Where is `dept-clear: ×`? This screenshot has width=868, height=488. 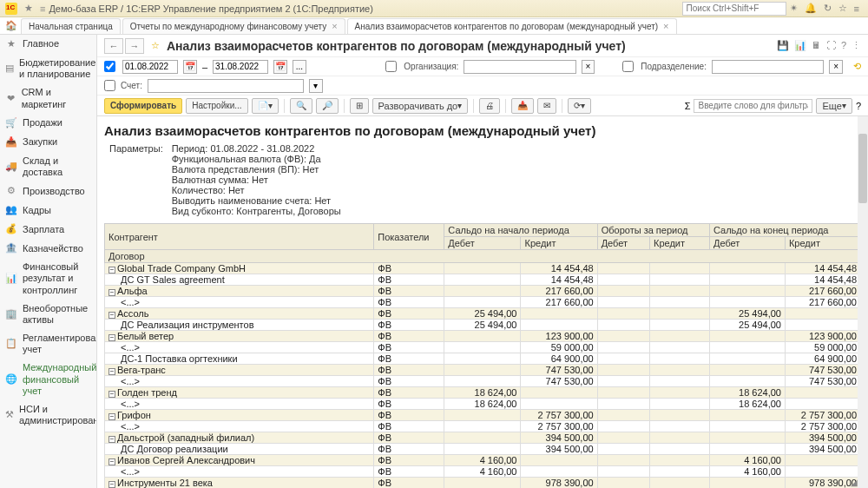
dept-clear: × is located at coordinates (836, 67).